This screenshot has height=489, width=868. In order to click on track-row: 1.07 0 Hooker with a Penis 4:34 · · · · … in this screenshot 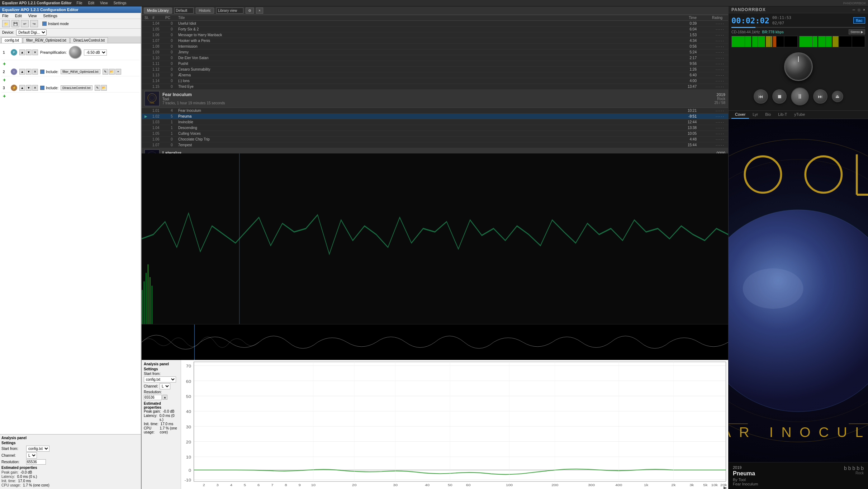, I will do `click(435, 41)`.